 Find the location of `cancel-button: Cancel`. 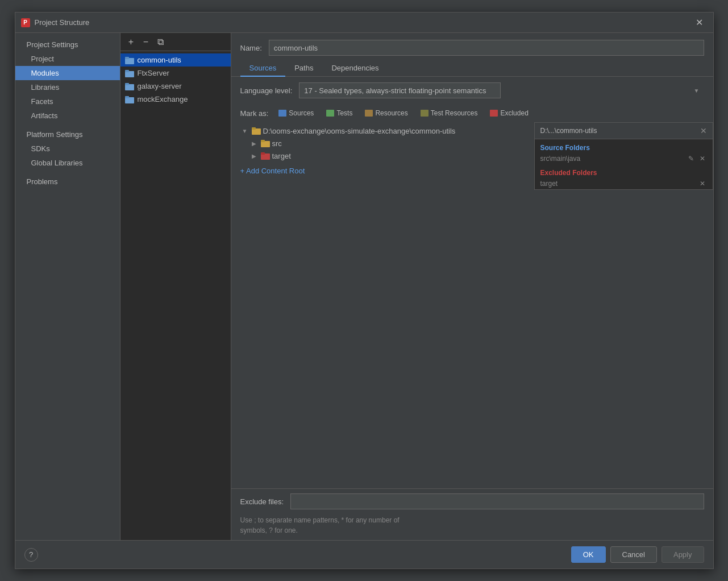

cancel-button: Cancel is located at coordinates (634, 555).